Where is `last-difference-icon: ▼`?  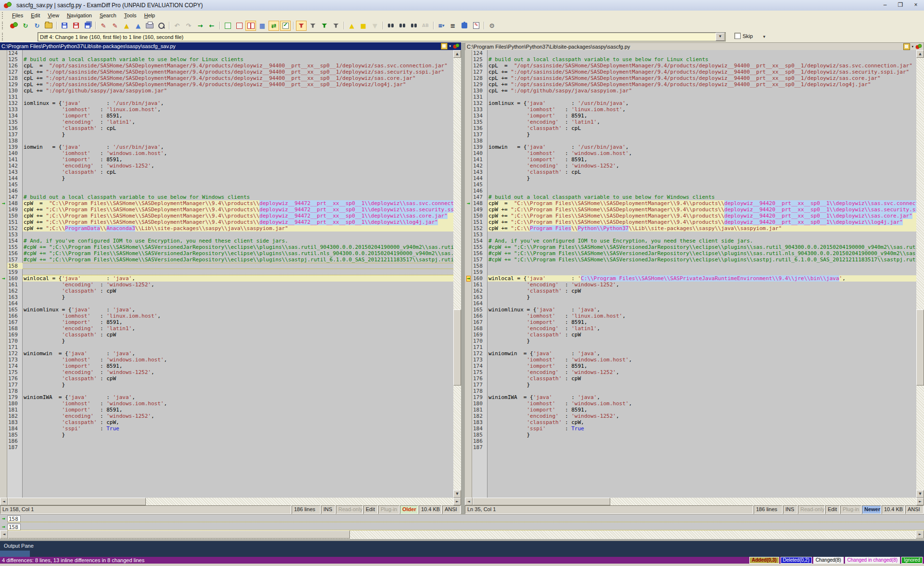 last-difference-icon: ▼ is located at coordinates (375, 26).